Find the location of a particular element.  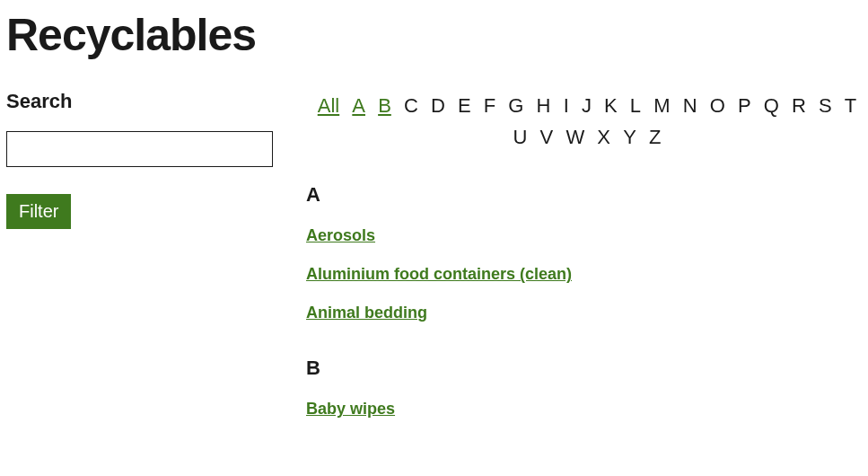

az-letter-i: I is located at coordinates (566, 106).